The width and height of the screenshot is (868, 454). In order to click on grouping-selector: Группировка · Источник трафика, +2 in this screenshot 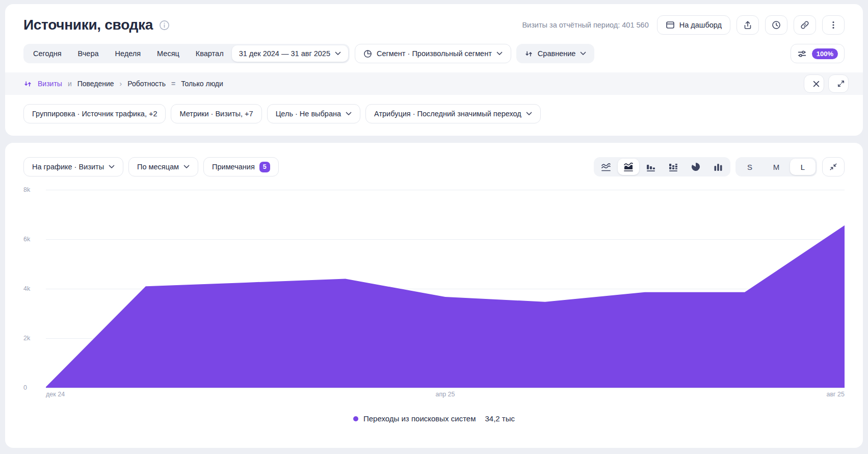, I will do `click(95, 114)`.